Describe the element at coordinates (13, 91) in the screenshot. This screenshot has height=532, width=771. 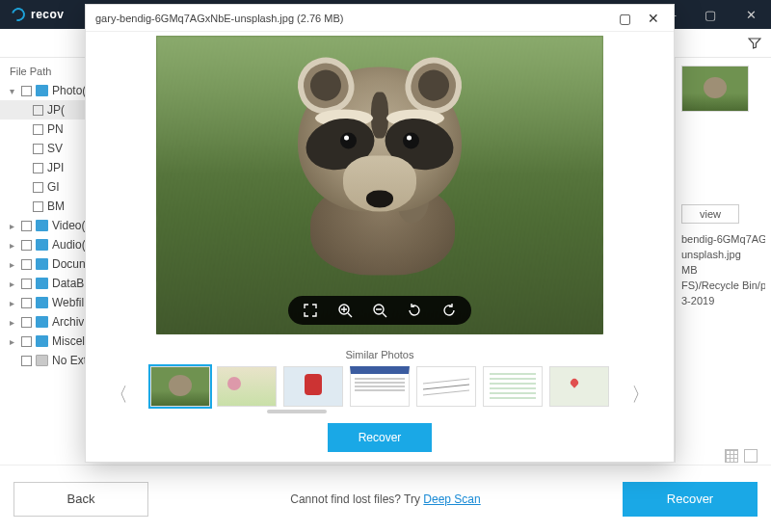
I see `caret-down-icon: ▾` at that location.